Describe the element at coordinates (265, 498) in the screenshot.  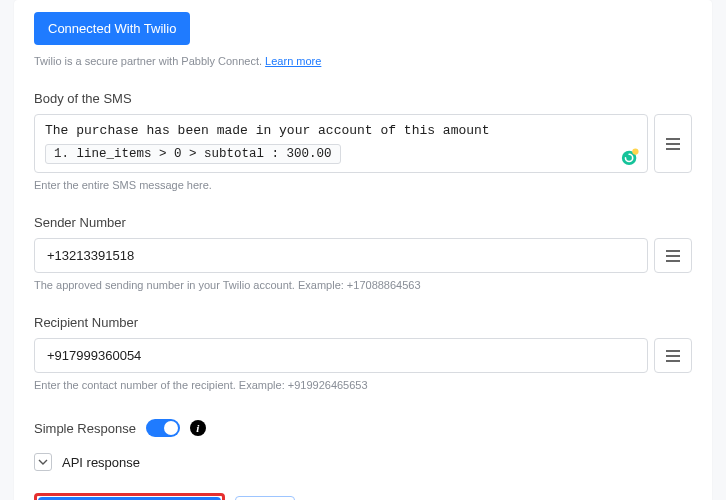
I see `save-button: Save` at that location.